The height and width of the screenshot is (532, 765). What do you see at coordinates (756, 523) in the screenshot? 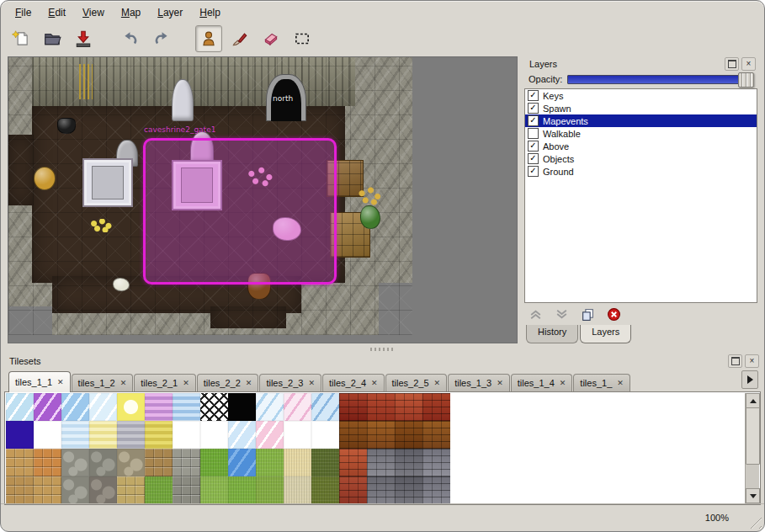
I see `resize-grip` at bounding box center [756, 523].